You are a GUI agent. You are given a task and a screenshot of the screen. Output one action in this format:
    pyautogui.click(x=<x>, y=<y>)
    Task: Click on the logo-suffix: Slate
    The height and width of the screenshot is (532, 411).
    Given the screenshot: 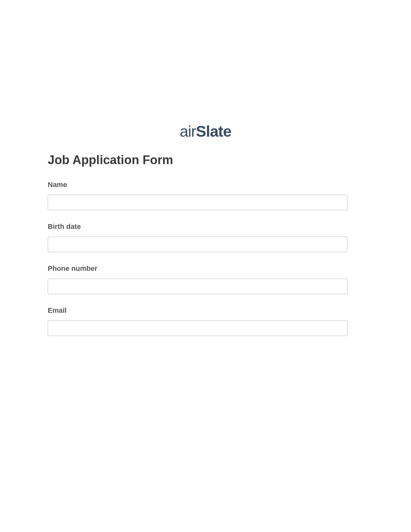 What is the action you would take?
    pyautogui.click(x=214, y=132)
    